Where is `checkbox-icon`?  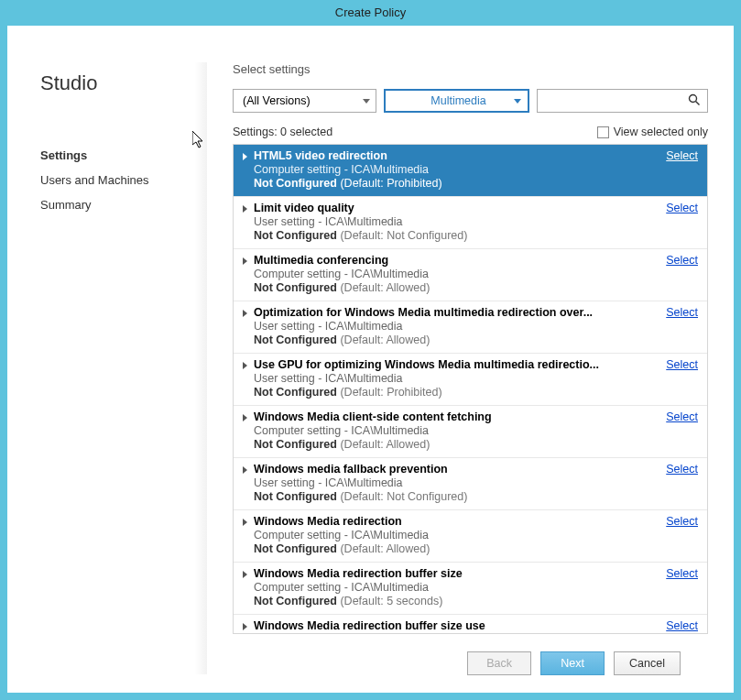
checkbox-icon is located at coordinates (603, 132).